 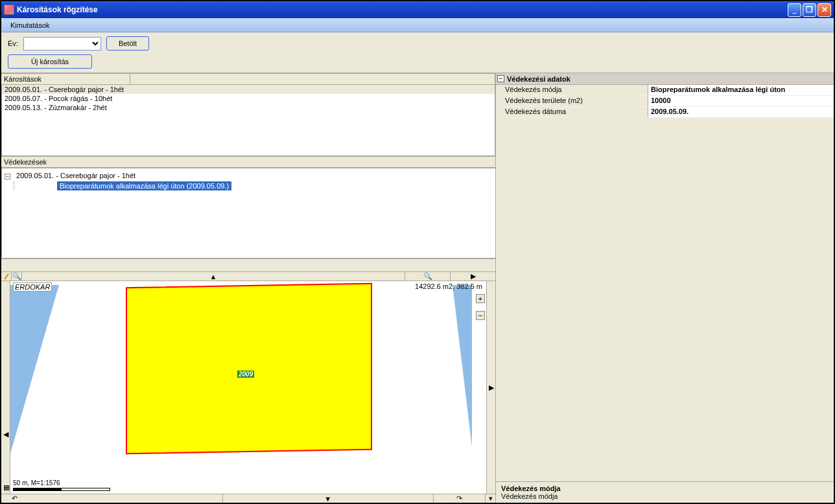 I want to click on prop-label: Védekezés dátuma, so click(x=572, y=112).